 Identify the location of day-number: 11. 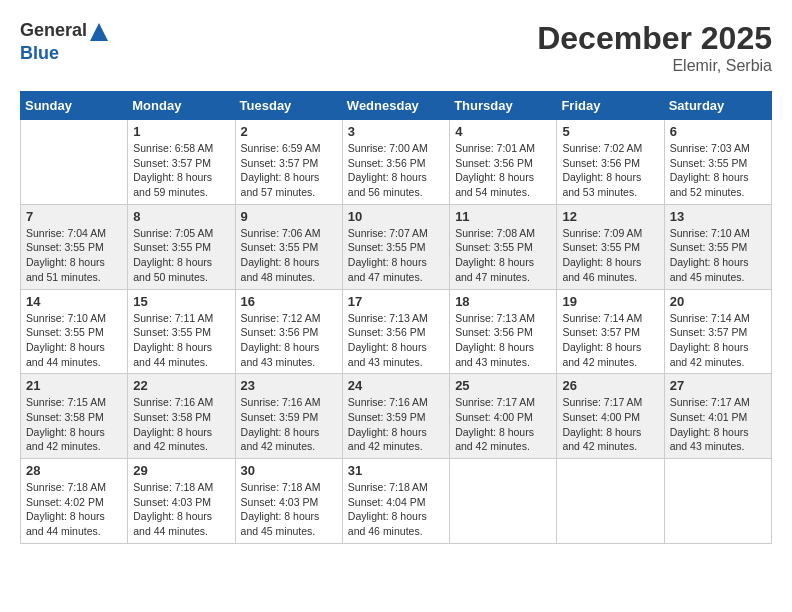
(503, 216).